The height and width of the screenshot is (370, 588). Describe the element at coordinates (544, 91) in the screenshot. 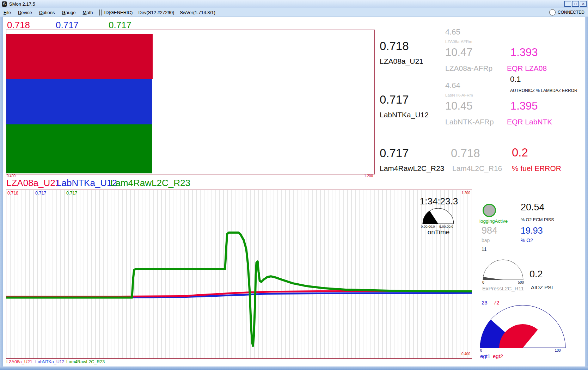

I see `readout-autronicz-error-label: AUTRONICZ % LAMBDAZ ERROR` at that location.